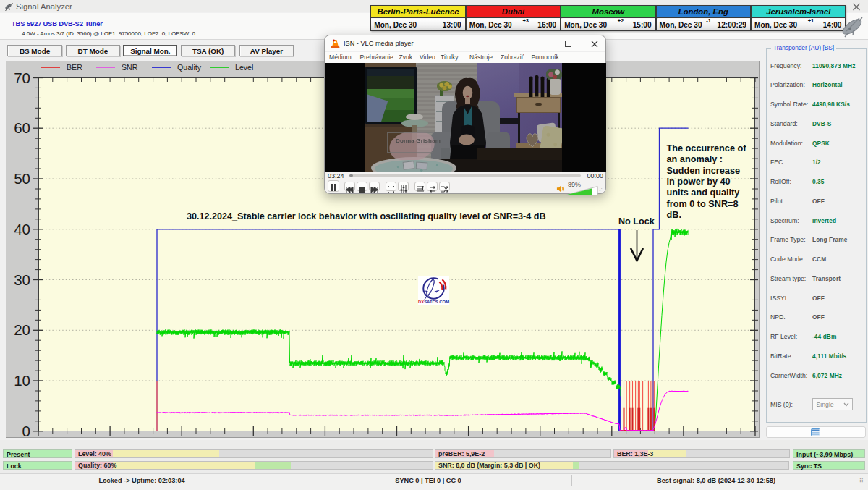  What do you see at coordinates (699, 182) in the screenshot?
I see `svg-text: in power by 40` at bounding box center [699, 182].